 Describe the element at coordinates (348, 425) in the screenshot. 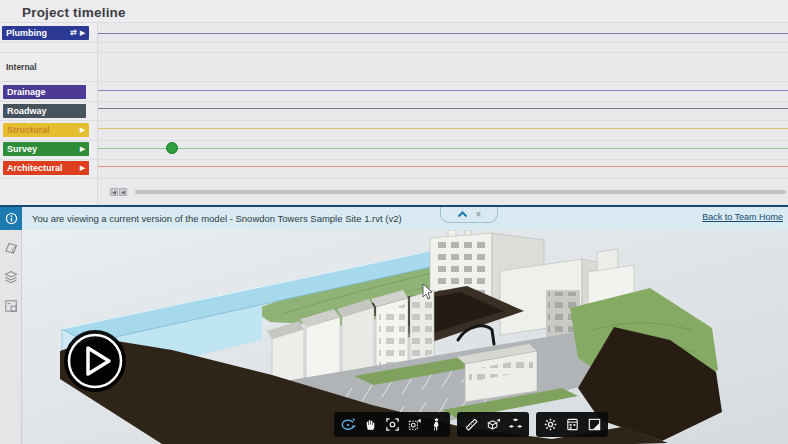

I see `orbit-icon` at that location.